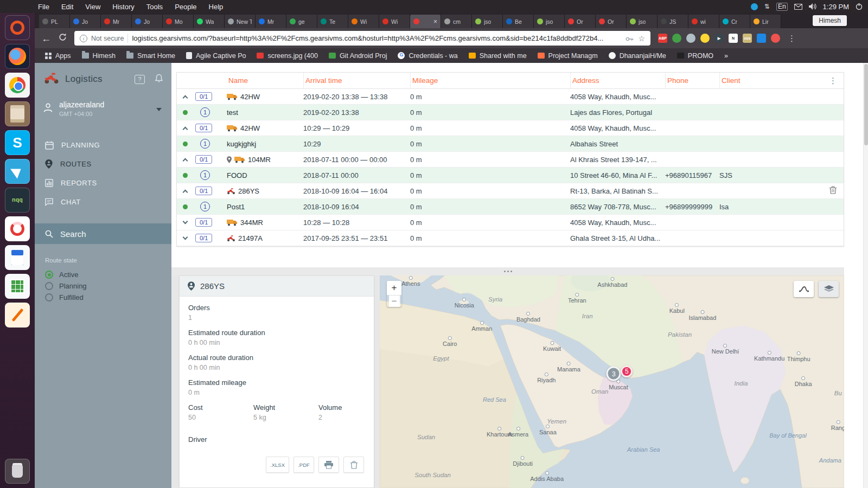 This screenshot has width=868, height=488. I want to click on launcher-icon-skype: S, so click(17, 143).